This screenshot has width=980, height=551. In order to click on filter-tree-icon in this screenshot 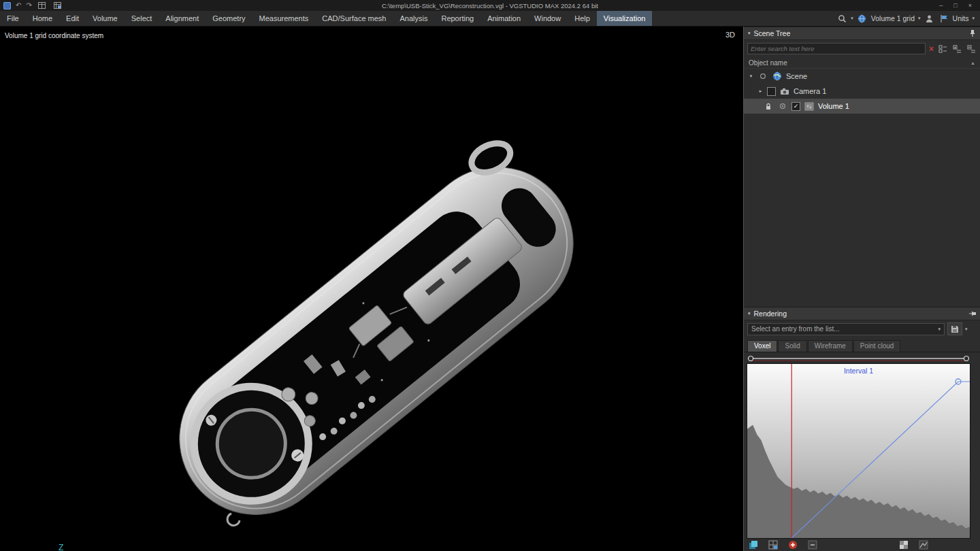, I will do `click(943, 49)`.